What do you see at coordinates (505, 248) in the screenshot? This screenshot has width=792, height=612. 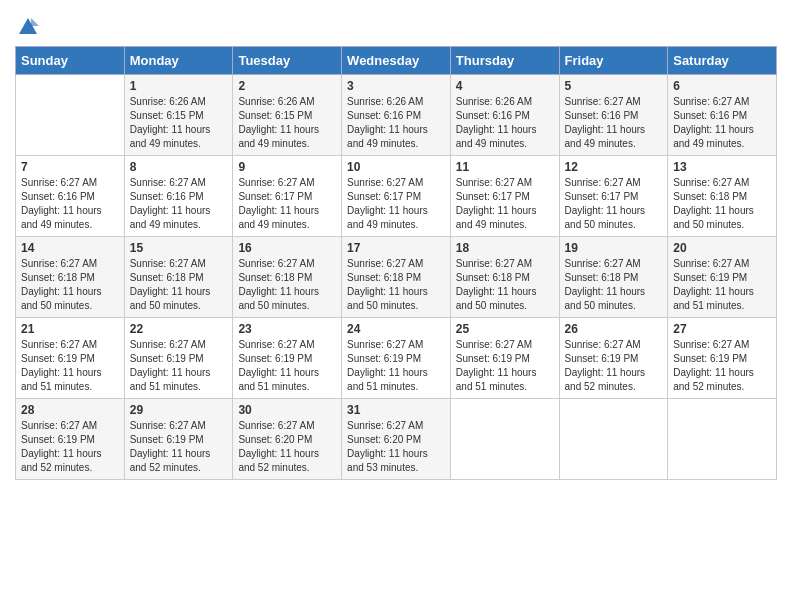 I see `day-number: 18` at bounding box center [505, 248].